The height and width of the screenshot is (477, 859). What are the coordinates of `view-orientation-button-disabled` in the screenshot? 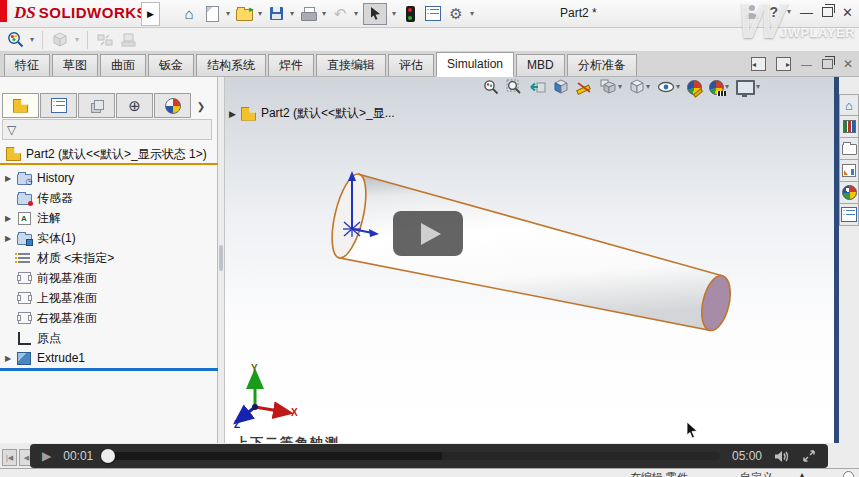 It's located at (60, 40).